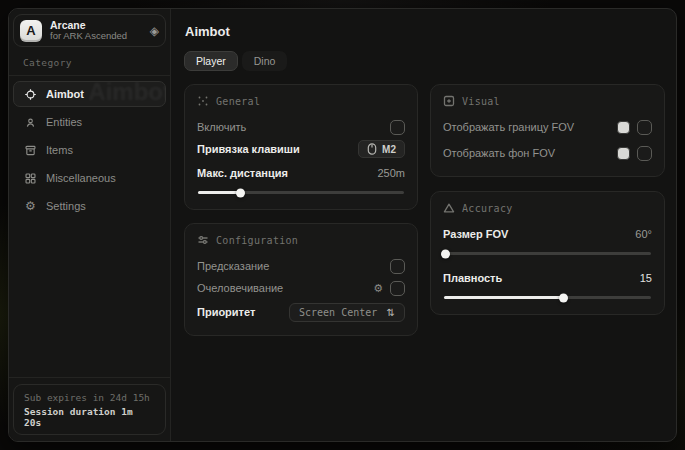  I want to click on ghost-watermark: Aimbot, so click(127, 94).